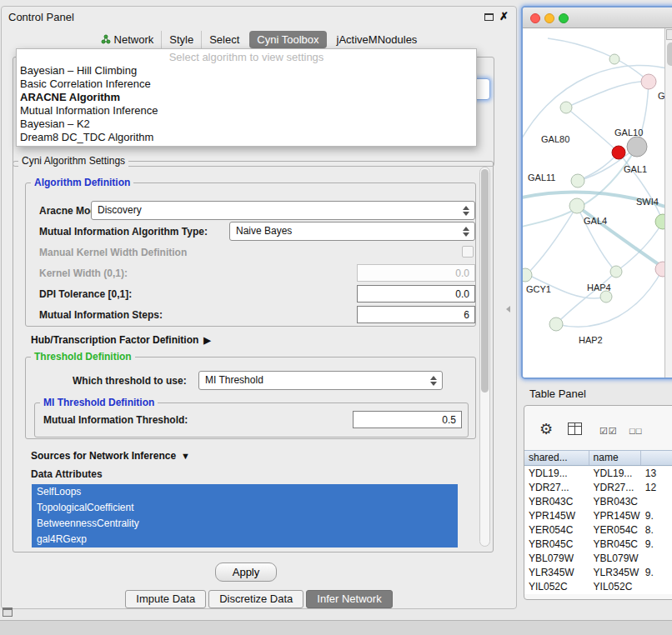 Image resolution: width=672 pixels, height=635 pixels. What do you see at coordinates (599, 545) in the screenshot?
I see `table-row: YBR045CYBR045C9.` at bounding box center [599, 545].